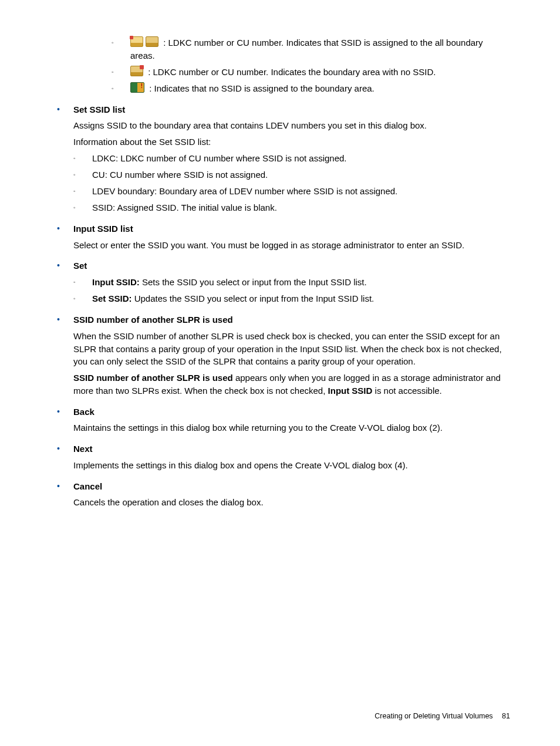  I want to click on sub-item-text: LDEV boundary: Boundary area of LDEV num…, so click(245, 191).